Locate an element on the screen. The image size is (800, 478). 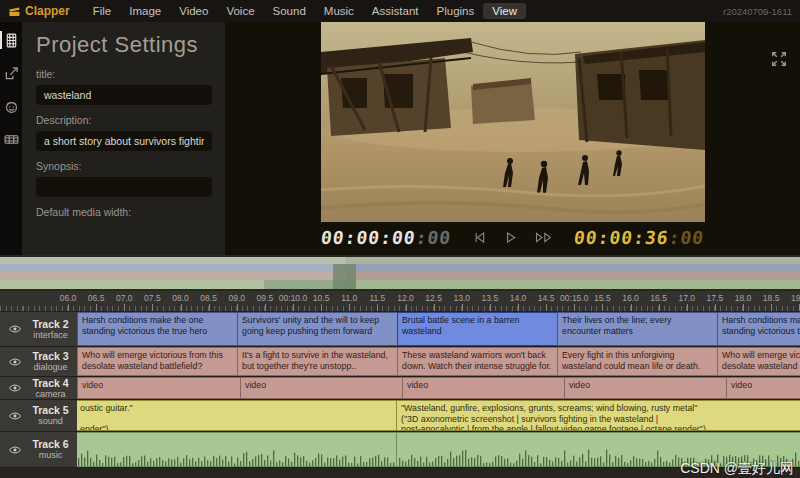
menu-items: FileImageVideoVoiceSoundMusicAssistantPl… is located at coordinates (305, 11).